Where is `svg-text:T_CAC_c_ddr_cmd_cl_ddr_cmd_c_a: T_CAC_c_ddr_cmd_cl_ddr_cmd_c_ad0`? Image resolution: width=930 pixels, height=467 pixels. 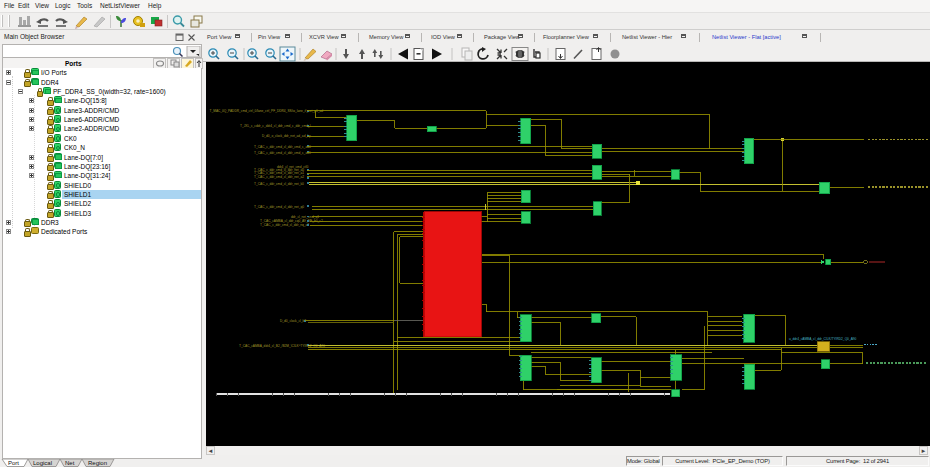
svg-text:T_CAC_c_ddr_cmd_cl_ddr_cmd_c_a: T_CAC_c_ddr_cmd_cl_ddr_cmd_c_ad0 is located at coordinates (282, 147).